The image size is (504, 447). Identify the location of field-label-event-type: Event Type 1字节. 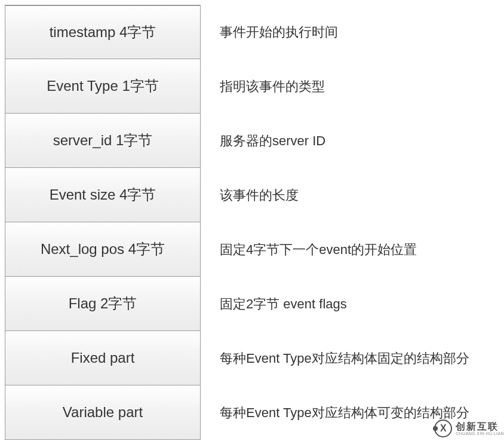
(103, 86).